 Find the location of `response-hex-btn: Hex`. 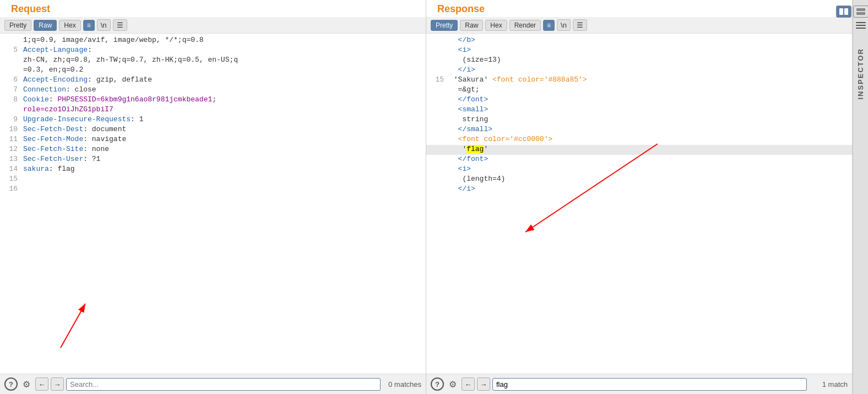

response-hex-btn: Hex is located at coordinates (496, 25).